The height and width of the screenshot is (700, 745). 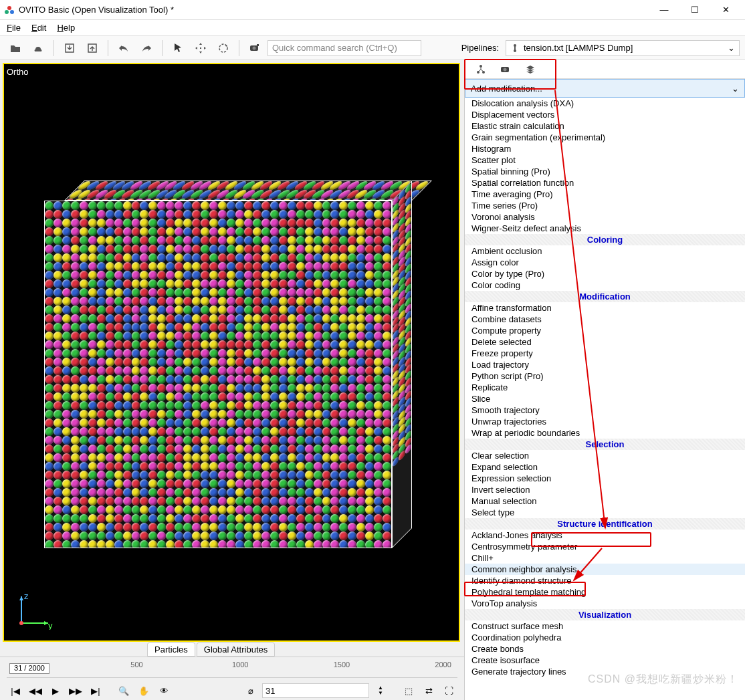 What do you see at coordinates (429, 691) in the screenshot?
I see `arrows-icon: ⇄` at bounding box center [429, 691].